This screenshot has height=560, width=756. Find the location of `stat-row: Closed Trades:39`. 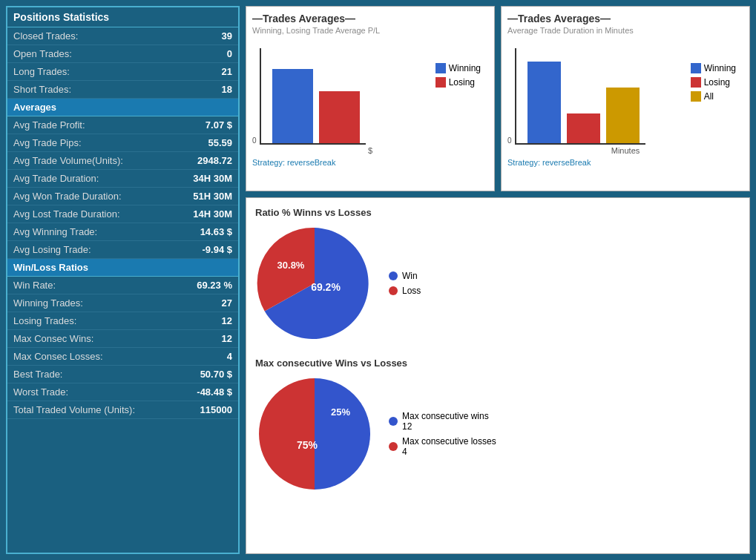

stat-row: Closed Trades:39 is located at coordinates (123, 36).